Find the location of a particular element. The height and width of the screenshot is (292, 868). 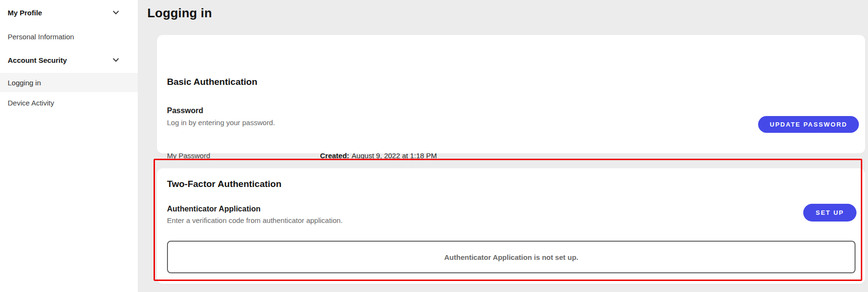

sidebar-item-personal-information: Personal Information is located at coordinates (69, 36).